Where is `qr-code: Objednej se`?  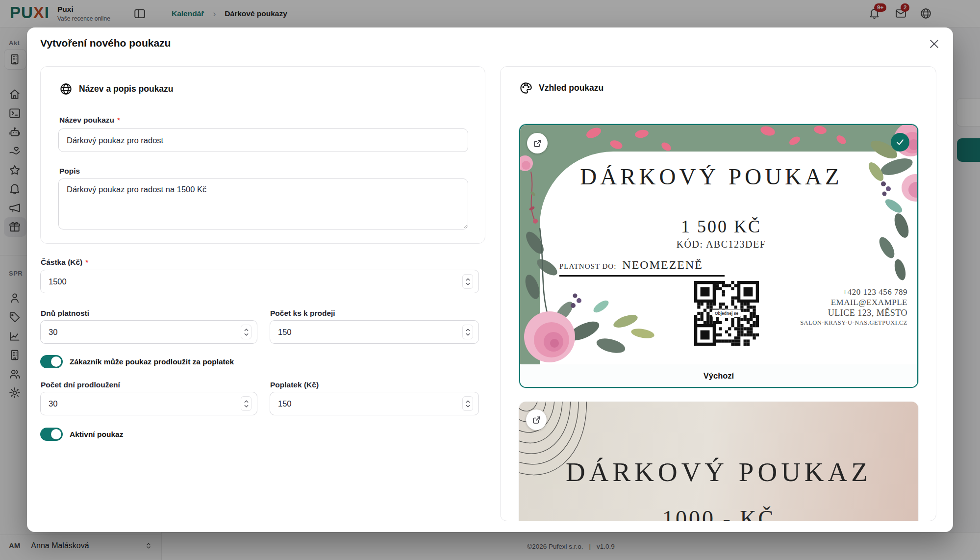 qr-code: Objednej se is located at coordinates (727, 313).